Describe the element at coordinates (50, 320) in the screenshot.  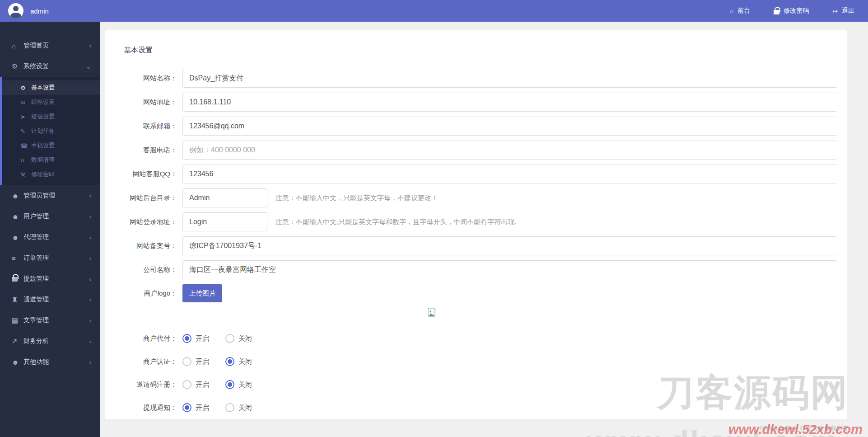
I see `sidebar-item-article-management: ▤ 文章管理 ‹` at that location.